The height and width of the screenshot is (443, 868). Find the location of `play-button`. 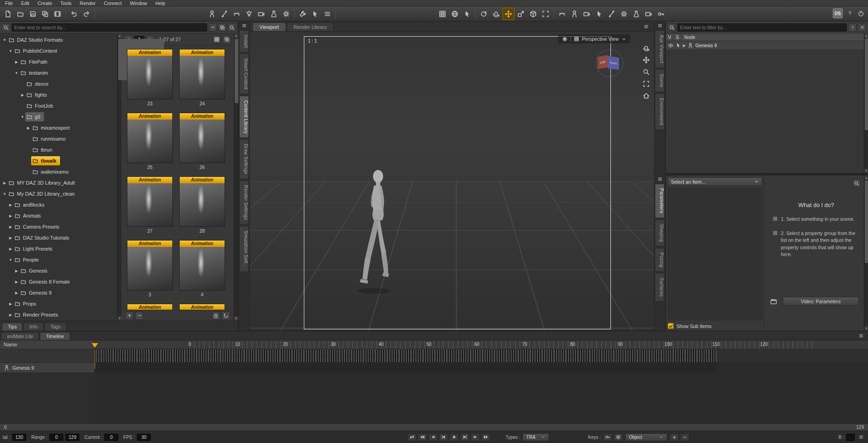

play-button is located at coordinates (454, 437).